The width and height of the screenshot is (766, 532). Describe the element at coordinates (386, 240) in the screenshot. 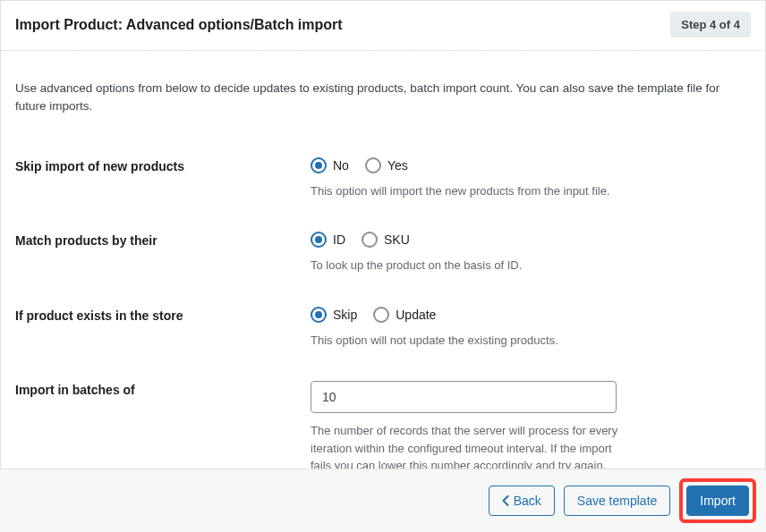

I see `radio-match-sku: SKU` at that location.